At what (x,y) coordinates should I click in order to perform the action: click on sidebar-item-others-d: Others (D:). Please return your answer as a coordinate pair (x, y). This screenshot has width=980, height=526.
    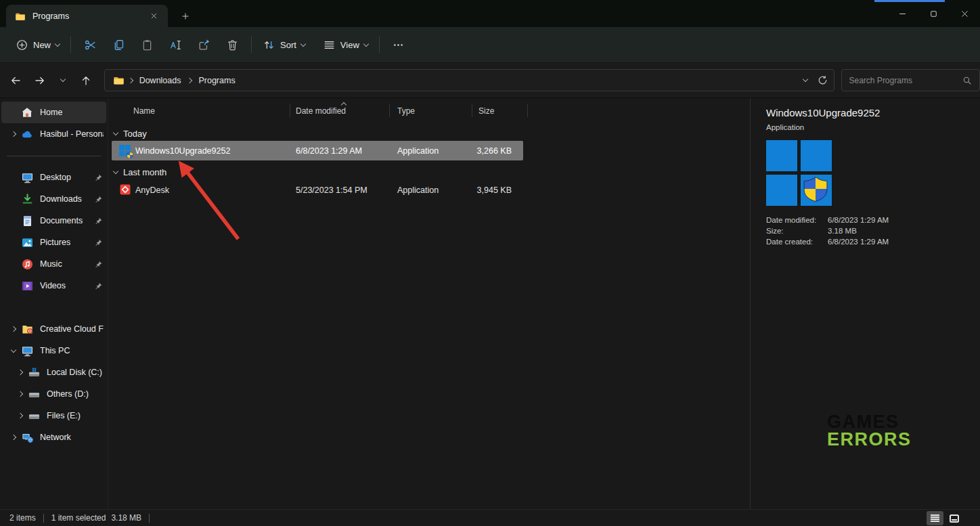
    Looking at the image, I should click on (54, 394).